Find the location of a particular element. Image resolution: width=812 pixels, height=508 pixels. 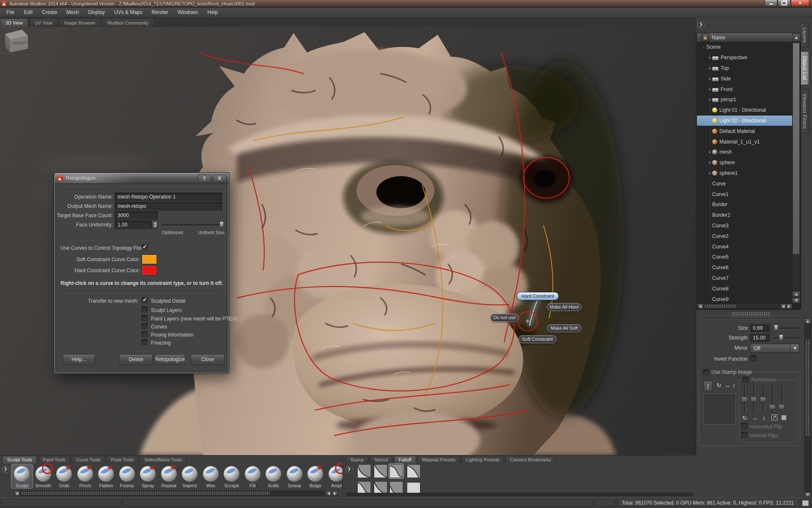

tab-sculpt-tools: Sculpt Tools is located at coordinates (19, 460).